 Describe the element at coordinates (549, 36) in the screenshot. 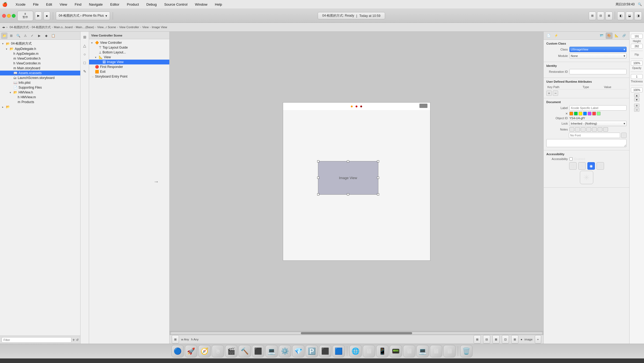

I see `inspector-tab-file: 📄` at that location.